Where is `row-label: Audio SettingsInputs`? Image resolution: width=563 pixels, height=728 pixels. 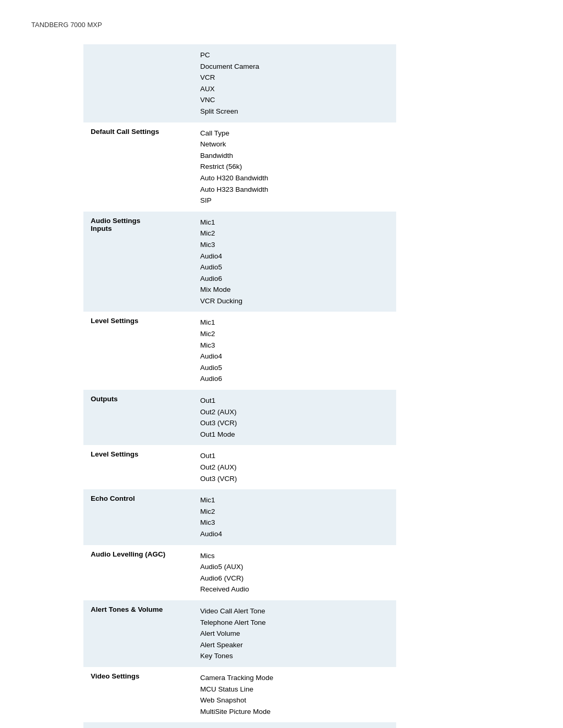
row-label: Audio SettingsInputs is located at coordinates (138, 262).